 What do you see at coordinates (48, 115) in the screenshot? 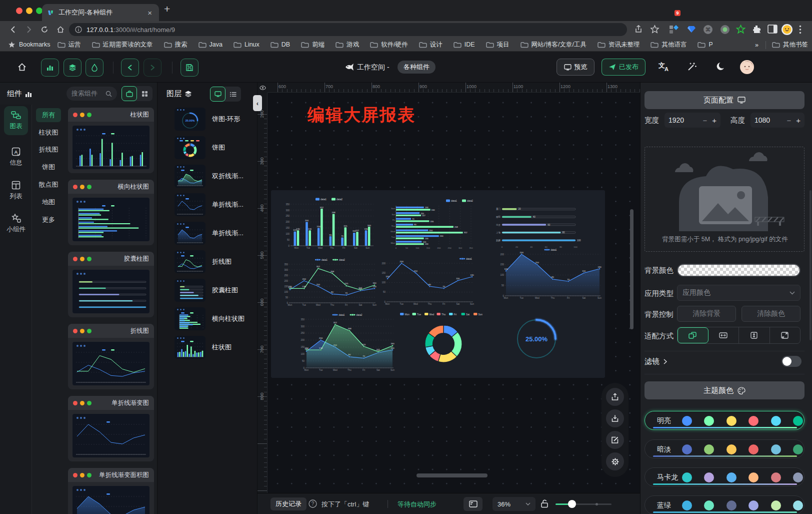
I see `category-0: 所有` at bounding box center [48, 115].